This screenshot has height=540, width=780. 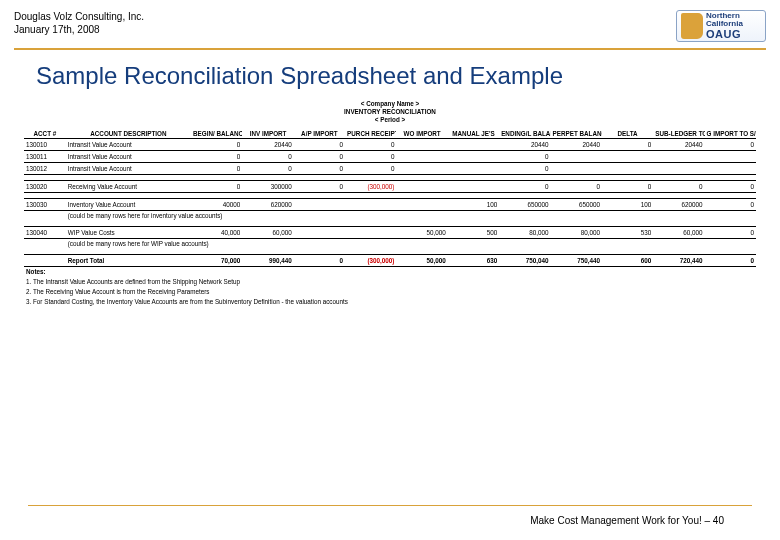 What do you see at coordinates (128, 187) in the screenshot?
I see `cell: Receiving Value Account` at bounding box center [128, 187].